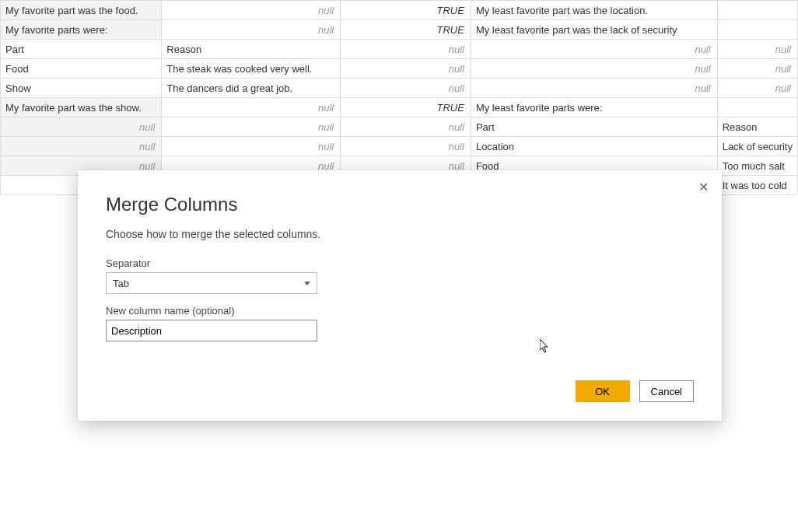  What do you see at coordinates (703, 187) in the screenshot?
I see `close-icon: ✕` at bounding box center [703, 187].